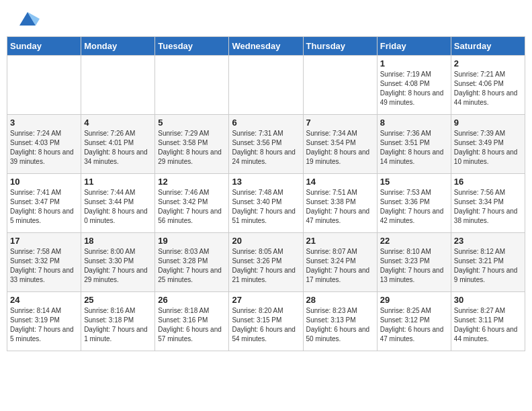 The width and height of the screenshot is (532, 411). What do you see at coordinates (118, 203) in the screenshot?
I see `calendar-cell: 11Sunrise: 7:44 AMSunset: 3:44 PMDayligh…` at bounding box center [118, 203].